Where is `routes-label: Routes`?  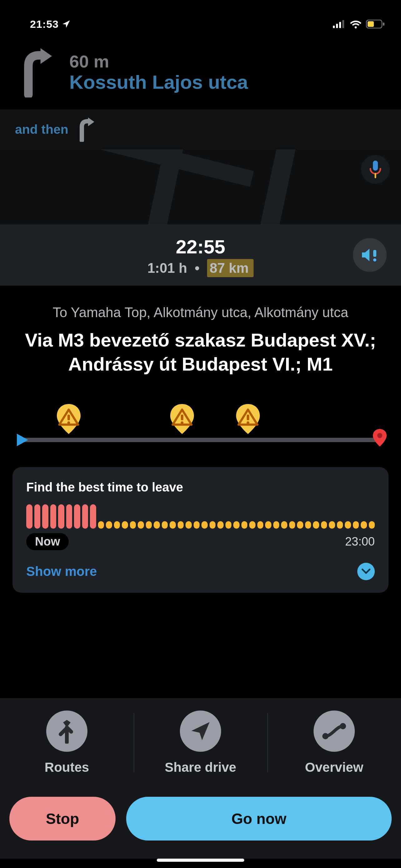 routes-label: Routes is located at coordinates (67, 768).